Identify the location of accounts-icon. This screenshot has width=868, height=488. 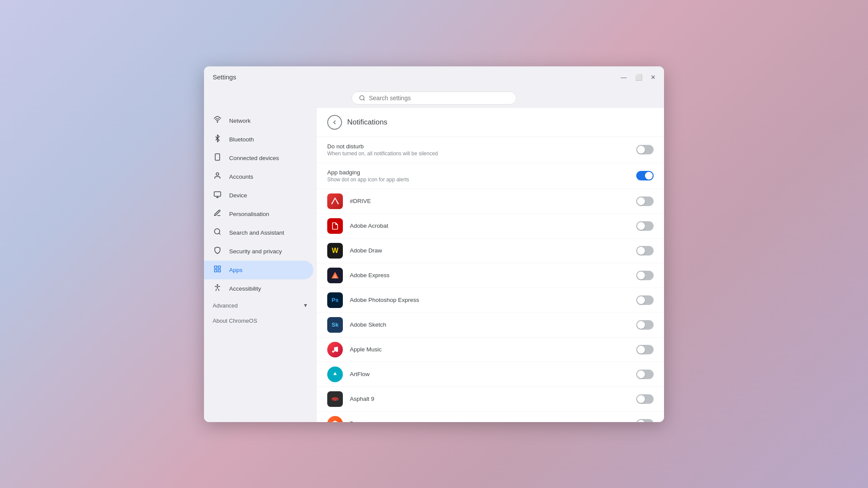
(217, 177).